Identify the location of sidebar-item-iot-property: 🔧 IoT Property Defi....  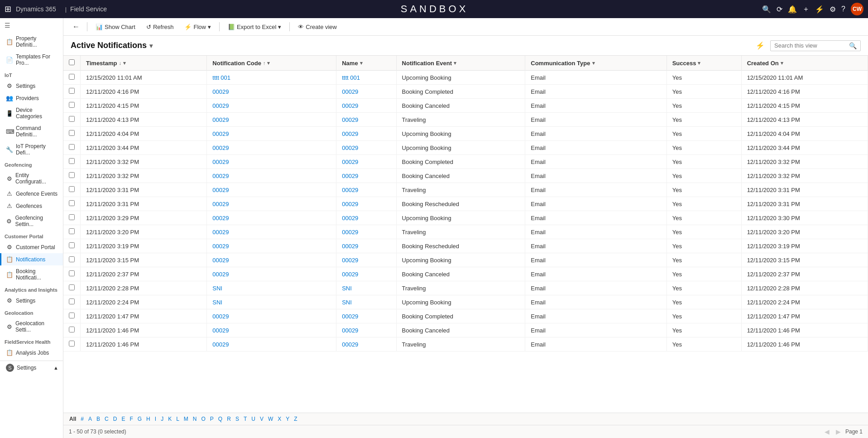
(32, 149).